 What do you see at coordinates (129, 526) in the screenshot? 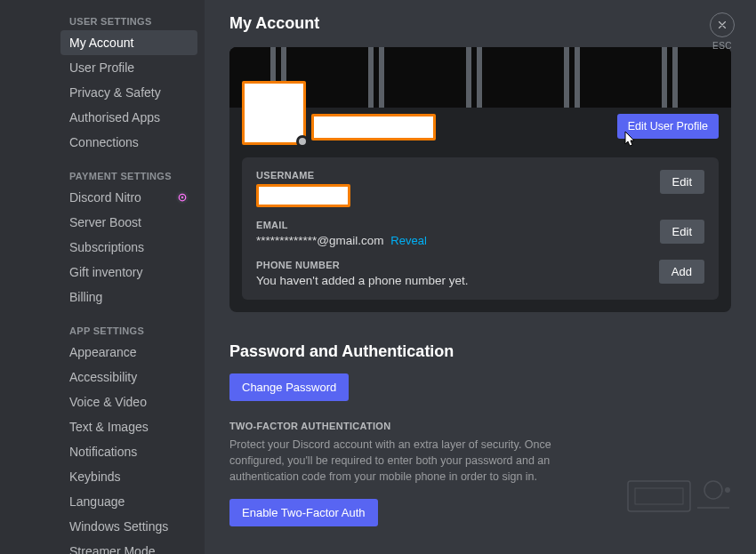
I see `sidebar-item-windows-settings: Windows Settings` at bounding box center [129, 526].